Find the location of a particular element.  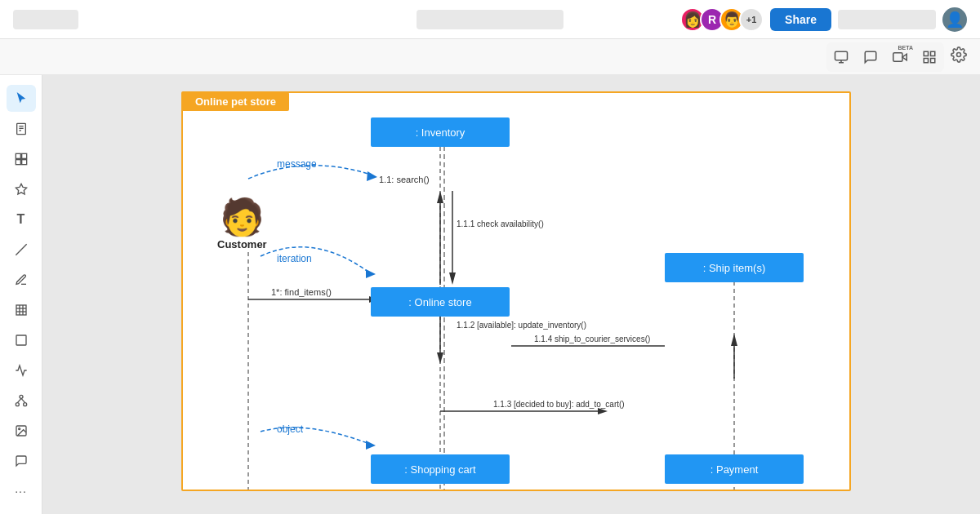

sidebar-tool-embed is located at coordinates (21, 460).